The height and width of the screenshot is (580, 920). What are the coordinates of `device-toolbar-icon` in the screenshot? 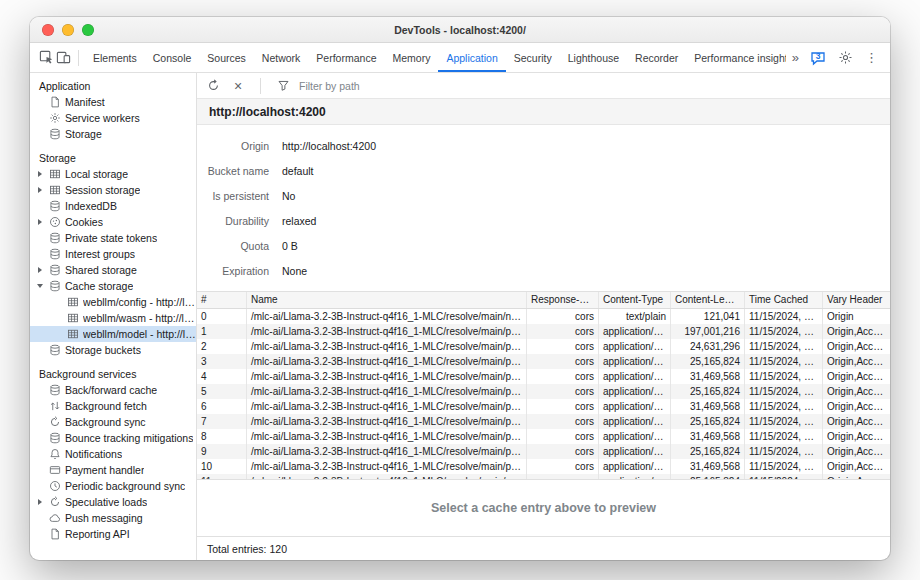 It's located at (64, 58).